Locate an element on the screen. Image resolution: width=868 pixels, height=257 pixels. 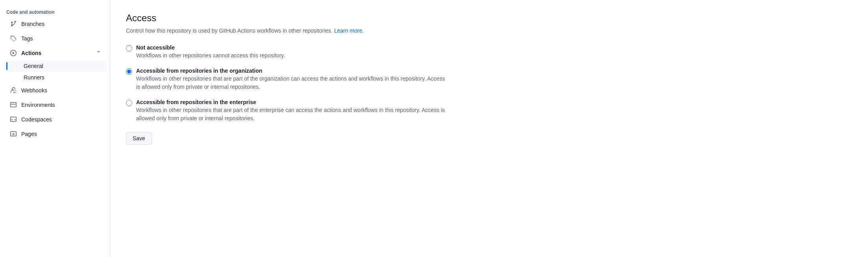
sidebar-item-label-environments: Environments is located at coordinates (38, 105).